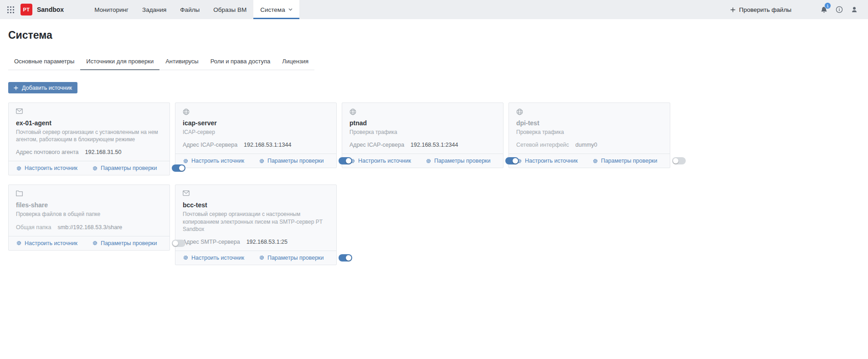 The height and width of the screenshot is (359, 868). What do you see at coordinates (193, 10) in the screenshot?
I see `main-nav: Мониторинг Задания Файлы Образы ВМ Систе…` at bounding box center [193, 10].